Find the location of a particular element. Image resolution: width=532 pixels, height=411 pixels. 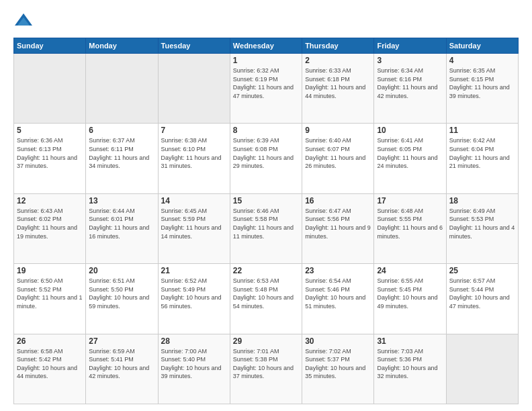

calendar-day: 16Sunrise: 6:47 AM Sunset: 5:56 PM Dayli… is located at coordinates (339, 228).